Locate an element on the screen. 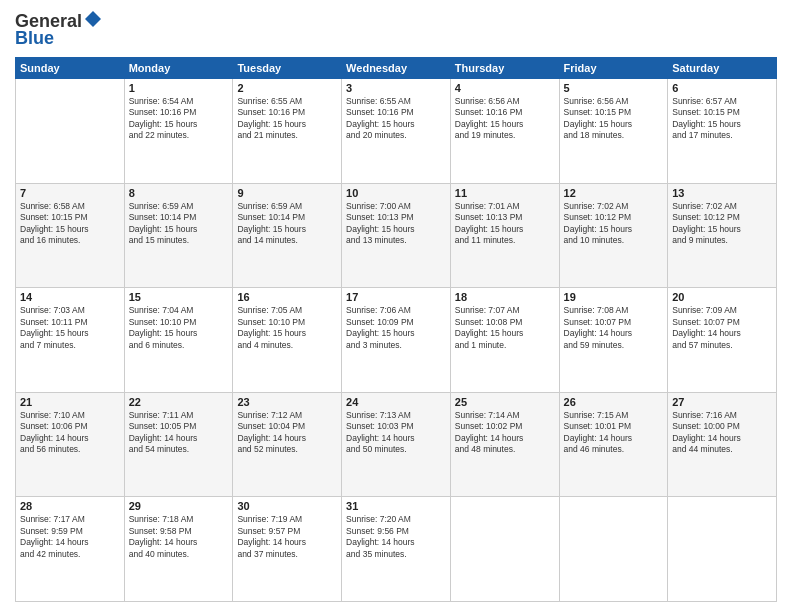 The height and width of the screenshot is (612, 792). day-number: 22 is located at coordinates (179, 402).